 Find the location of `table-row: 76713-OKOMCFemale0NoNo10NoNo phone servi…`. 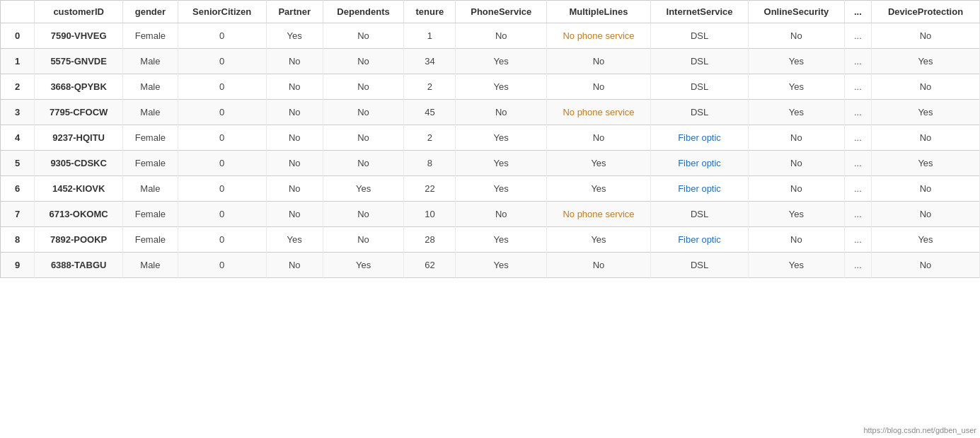

table-row: 76713-OKOMCFemale0NoNo10NoNo phone servi… is located at coordinates (490, 214).